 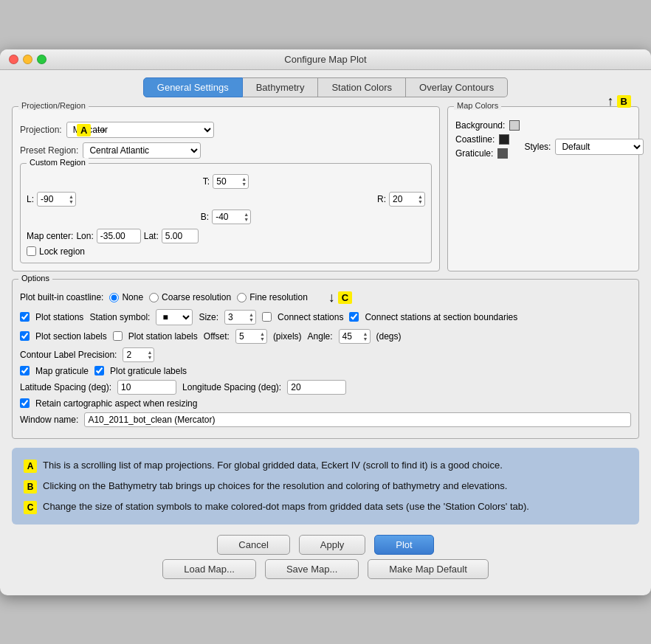 I want to click on angle-down-arrow: ▼, so click(x=366, y=339).